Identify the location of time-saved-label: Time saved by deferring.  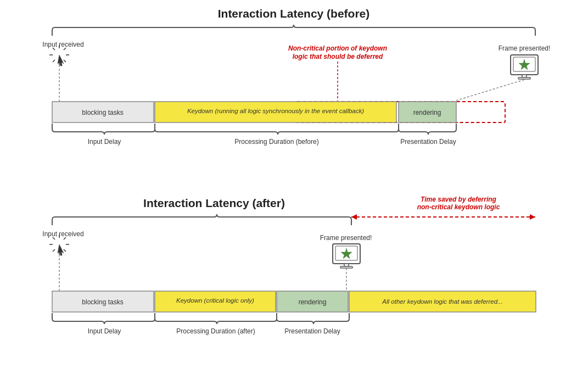
(459, 199).